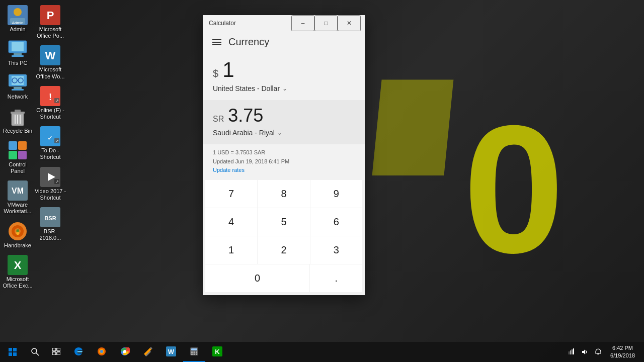 The image size is (644, 362). Describe the element at coordinates (284, 250) in the screenshot. I see `button-2: 2` at that location.